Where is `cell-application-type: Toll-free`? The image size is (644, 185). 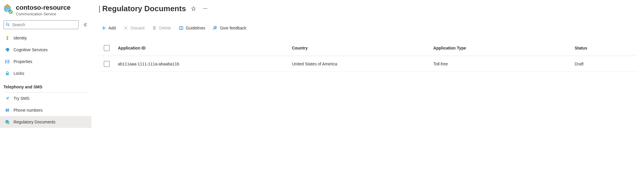 cell-application-type: Toll-free is located at coordinates (501, 64).